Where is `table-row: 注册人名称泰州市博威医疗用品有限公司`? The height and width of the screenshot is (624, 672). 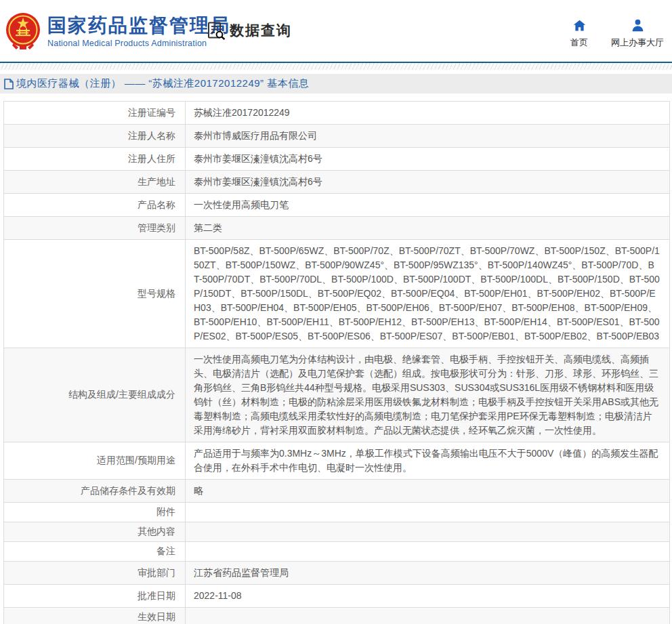
table-row: 注册人名称泰州市博威医疗用品有限公司 is located at coordinates (337, 136).